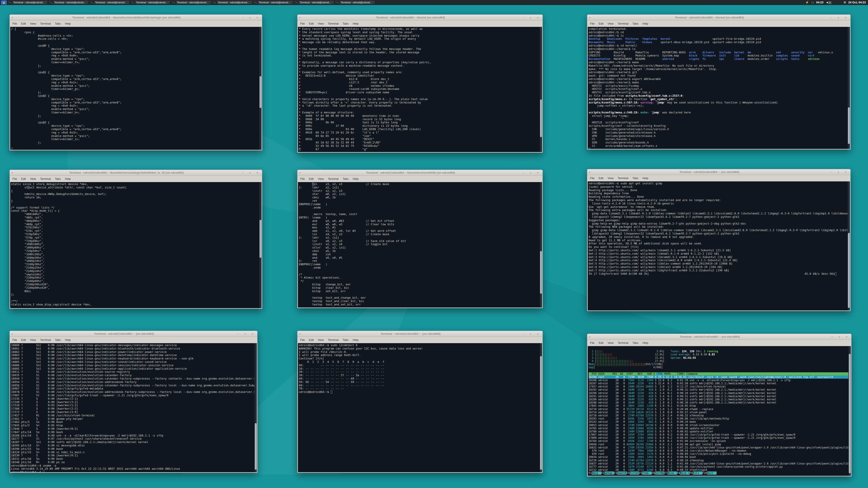 The height and width of the screenshot is (488, 868). I want to click on power-plug-icon: ⚡, so click(807, 2).